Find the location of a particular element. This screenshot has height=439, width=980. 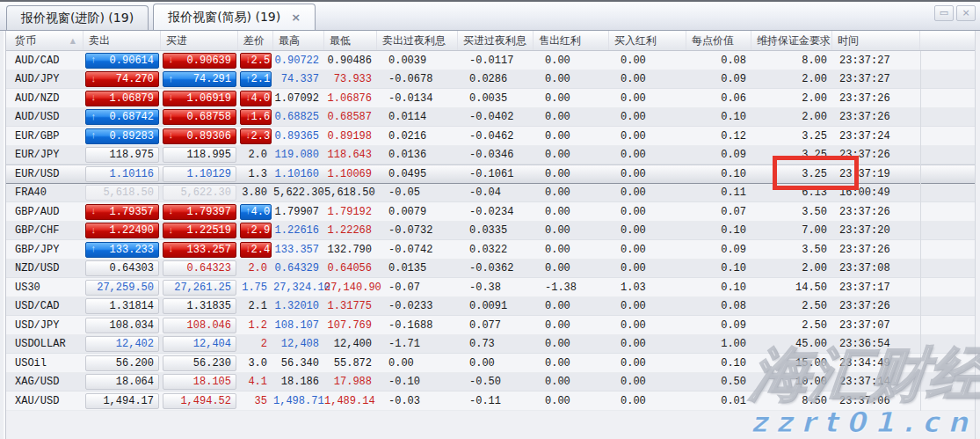

sell-price-button: 108.034 is located at coordinates (122, 326).